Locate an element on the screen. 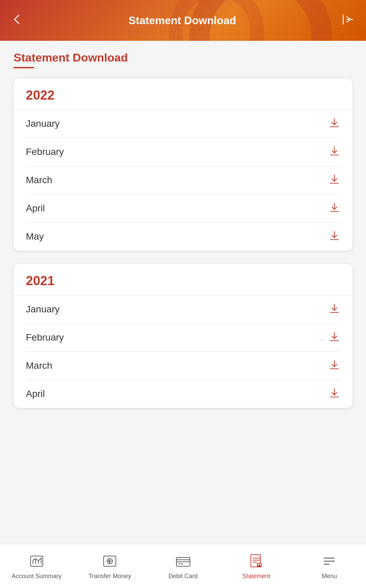 The image size is (366, 588). month-row-2021-march: March is located at coordinates (183, 366).